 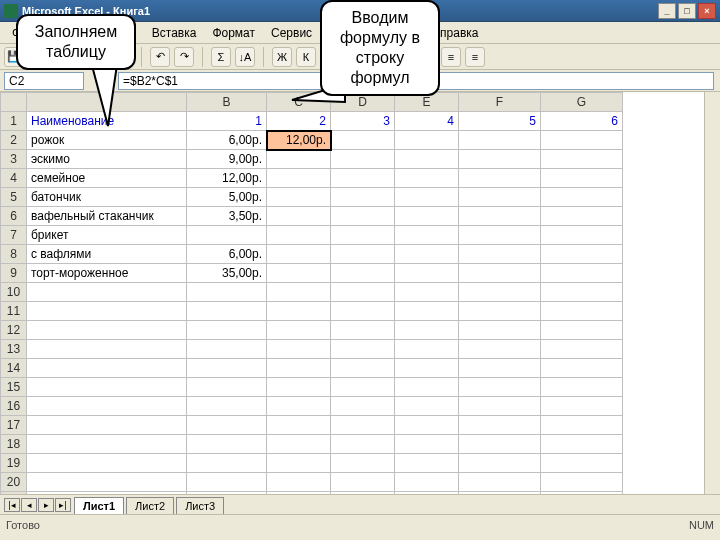 I want to click on tab-sheet1: Лист1, so click(x=99, y=506).